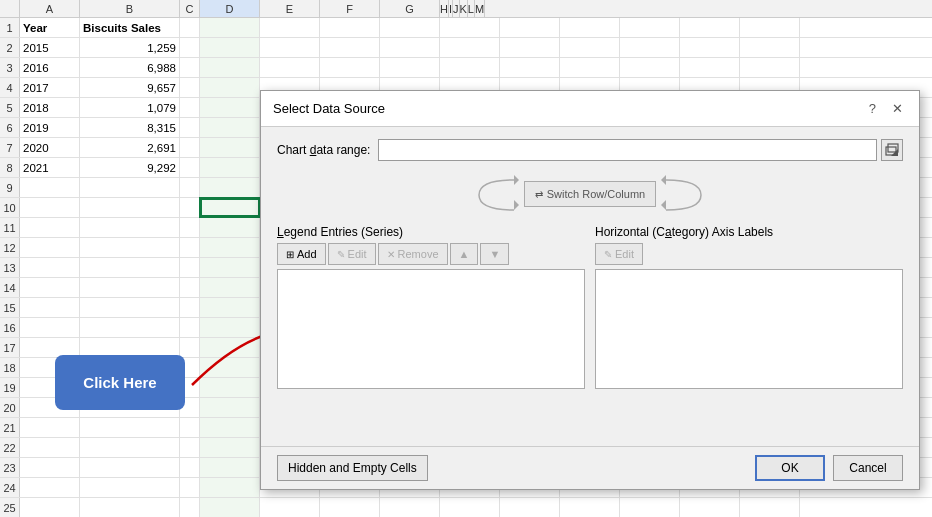 Image resolution: width=932 pixels, height=517 pixels. I want to click on cell-d4, so click(230, 88).